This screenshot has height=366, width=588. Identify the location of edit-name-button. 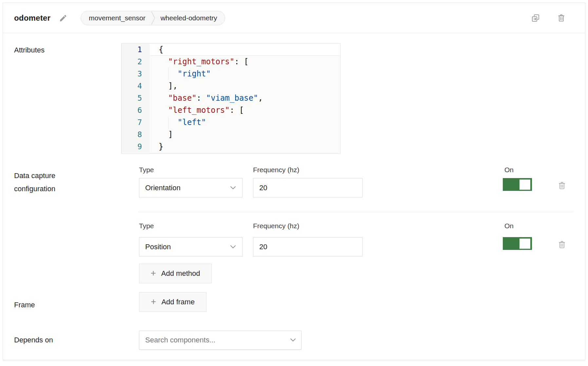
(63, 18).